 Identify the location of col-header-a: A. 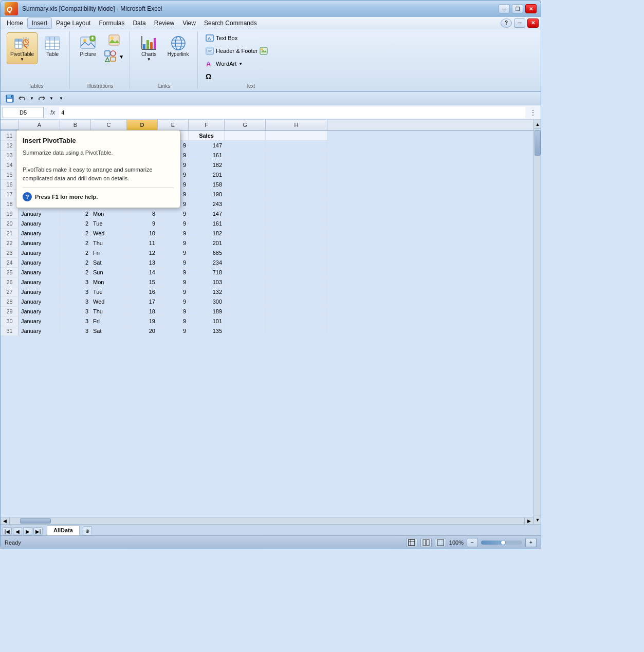
(40, 125).